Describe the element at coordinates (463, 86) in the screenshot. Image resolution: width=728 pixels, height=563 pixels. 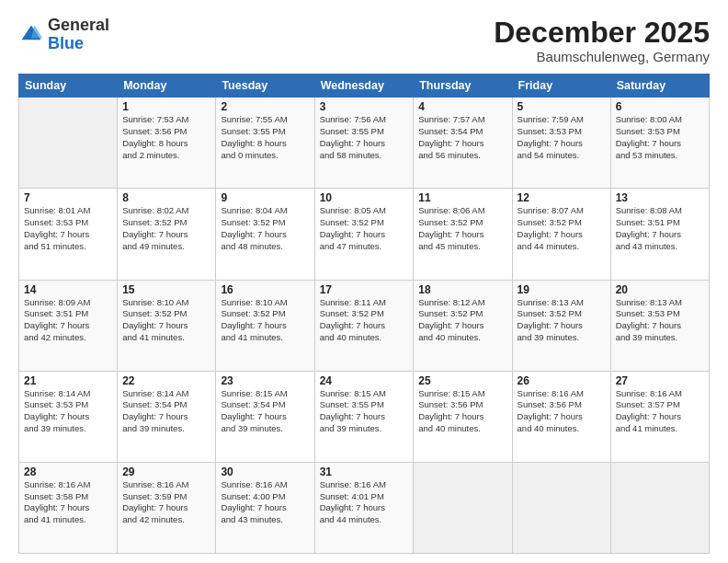
I see `column-header-thursday: Thursday` at that location.